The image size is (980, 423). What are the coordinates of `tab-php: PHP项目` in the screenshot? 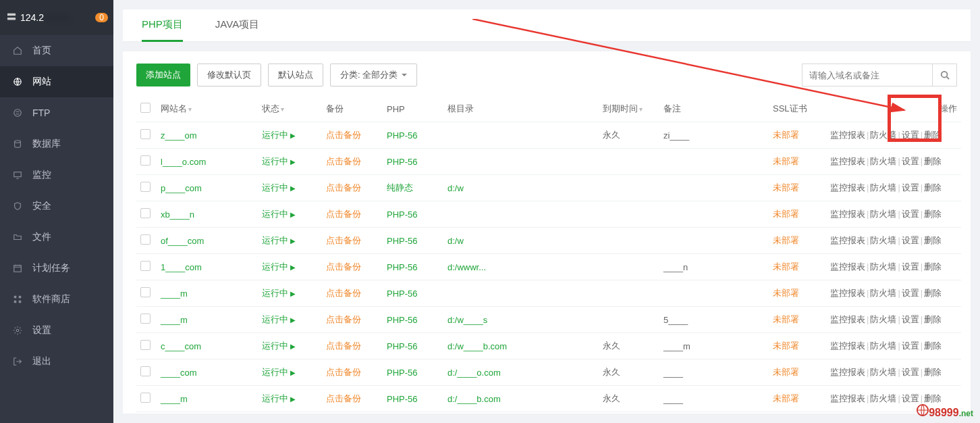 It's located at (162, 26).